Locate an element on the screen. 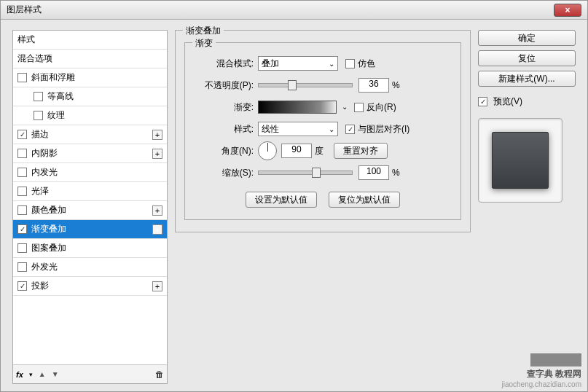 The height and width of the screenshot is (392, 588). sidebar-header-styles: 样式 is located at coordinates (90, 40).